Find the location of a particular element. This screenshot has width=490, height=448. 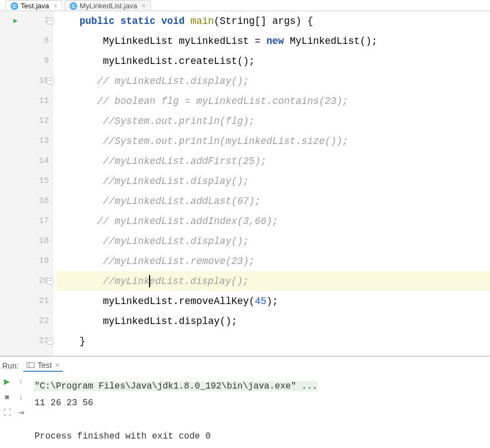

code-line: //myLinkedList.remove(23); is located at coordinates (273, 261).